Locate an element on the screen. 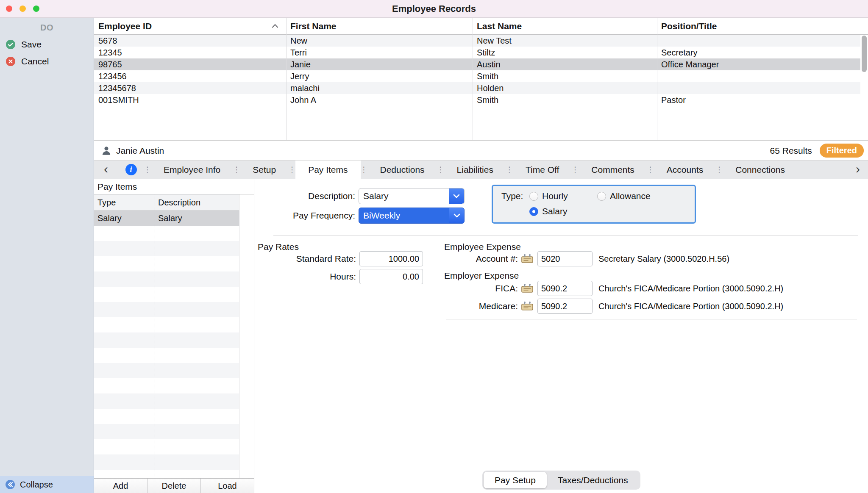  record-bar: Janie Austin 65 Results Filtered is located at coordinates (481, 151).